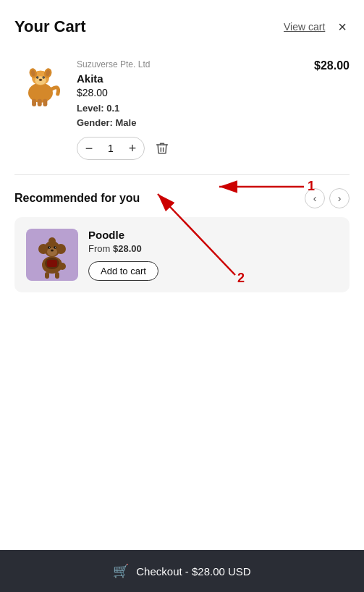 This screenshot has width=364, height=592. I want to click on quantity-decrease-button: −, so click(89, 148).